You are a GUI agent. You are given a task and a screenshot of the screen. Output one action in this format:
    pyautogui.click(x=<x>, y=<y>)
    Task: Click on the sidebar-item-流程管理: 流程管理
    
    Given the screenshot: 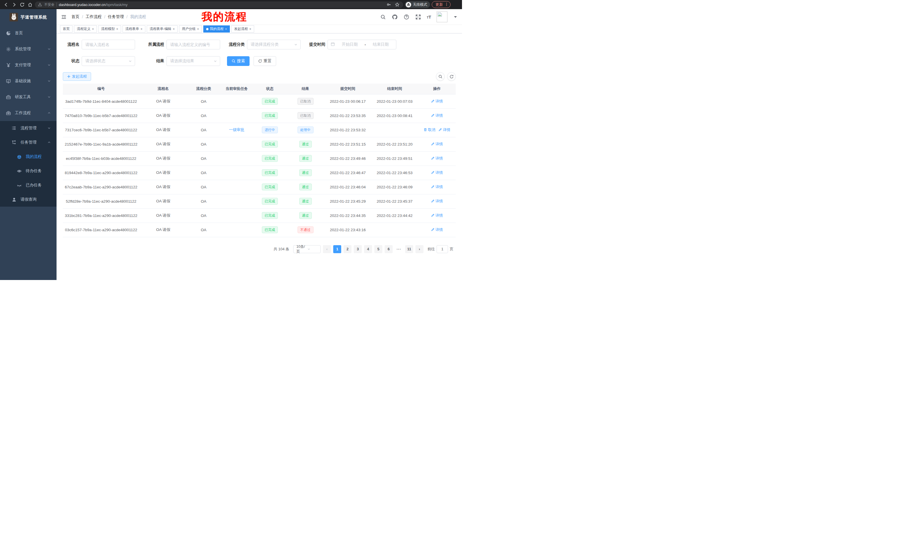 What is the action you would take?
    pyautogui.click(x=28, y=128)
    